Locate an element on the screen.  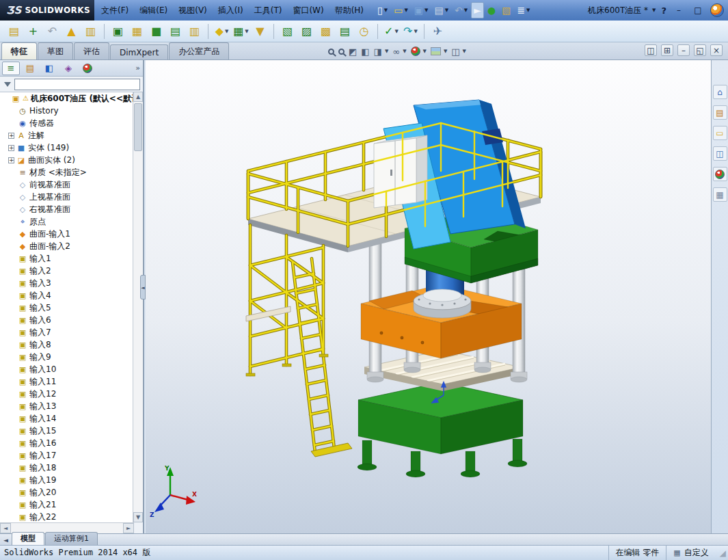
undo-icon: ↶▼ is located at coordinates (461, 10).